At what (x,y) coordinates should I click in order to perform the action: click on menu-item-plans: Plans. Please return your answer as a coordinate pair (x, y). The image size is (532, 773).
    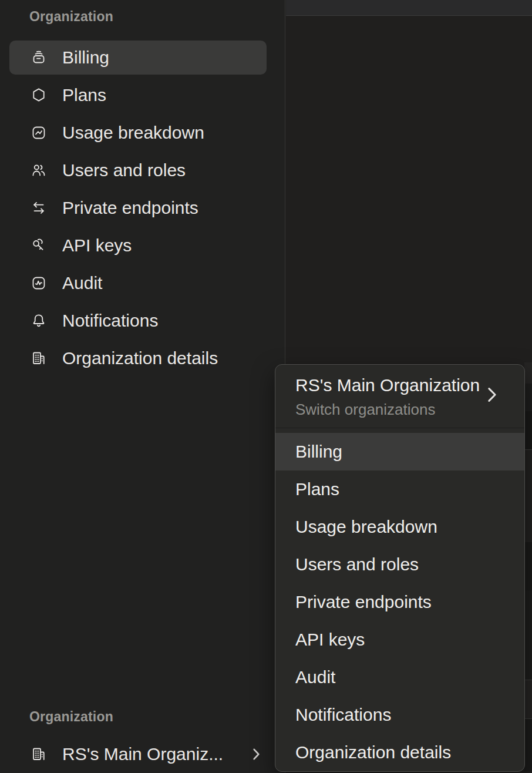
    Looking at the image, I should click on (400, 489).